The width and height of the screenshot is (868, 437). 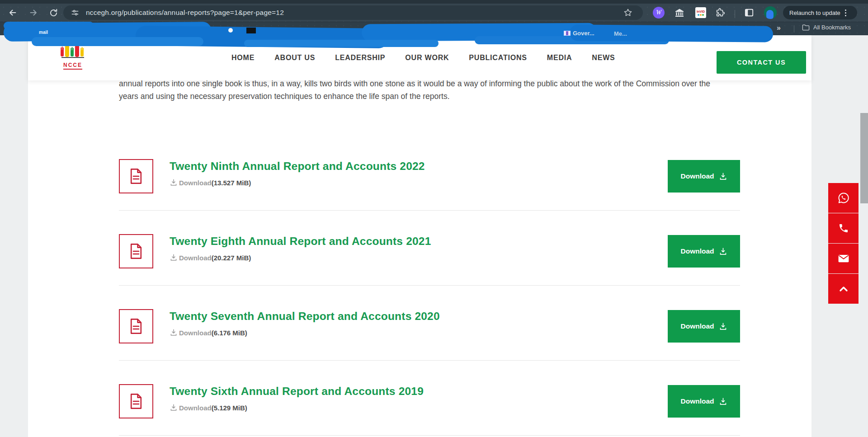 What do you see at coordinates (297, 408) in the screenshot?
I see `report-download-link: Download(5.129 MiB)` at bounding box center [297, 408].